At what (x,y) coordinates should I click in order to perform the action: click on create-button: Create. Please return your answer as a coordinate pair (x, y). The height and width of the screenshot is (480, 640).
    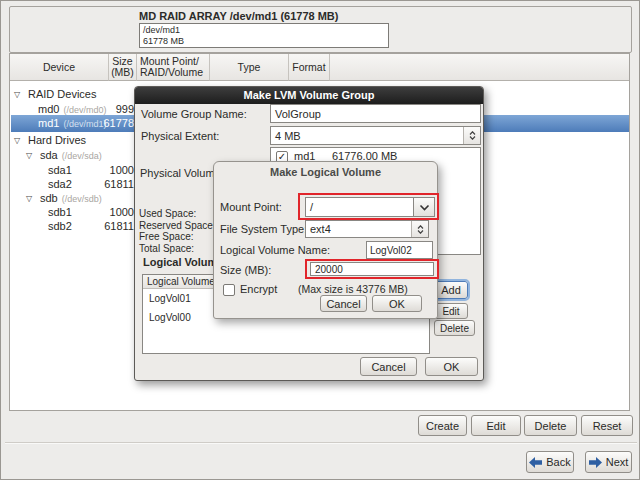
    Looking at the image, I should click on (442, 426).